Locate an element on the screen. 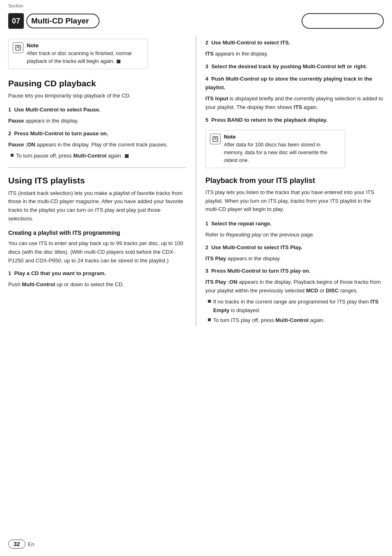 The height and width of the screenshot is (556, 392). pb-step3-bullet2: To turn ITS play off, press Multi-Contro… is located at coordinates (296, 321).